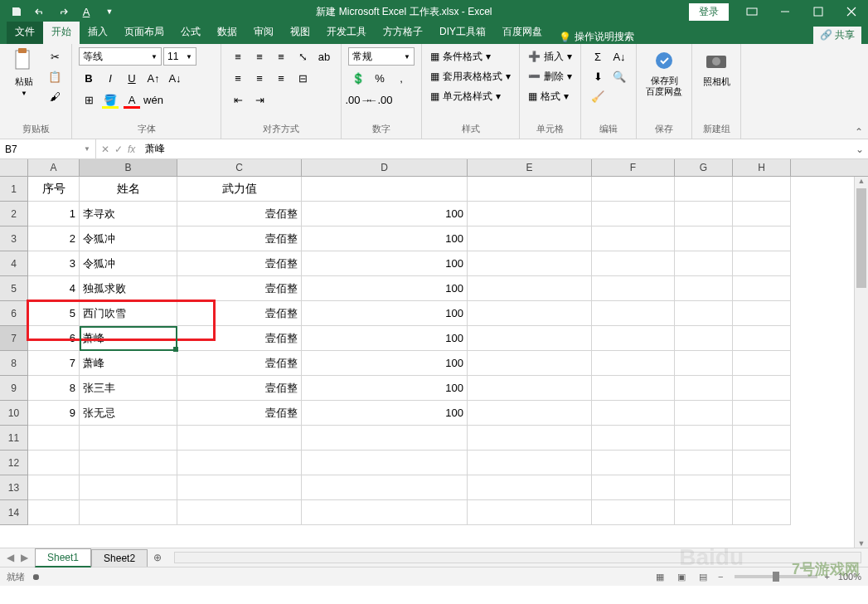 This screenshot has height=604, width=868. Describe the element at coordinates (61, 33) in the screenshot. I see `tab-home: 开始` at that location.